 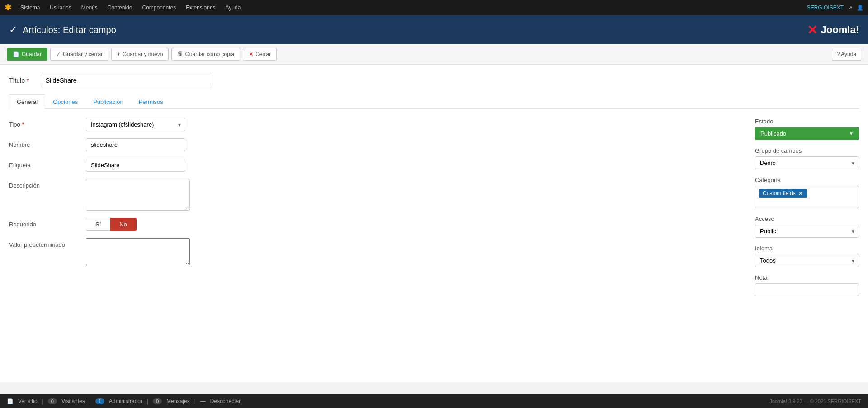 What do you see at coordinates (375, 165) in the screenshot?
I see `etiqueta-row: Etiqueta` at bounding box center [375, 165].